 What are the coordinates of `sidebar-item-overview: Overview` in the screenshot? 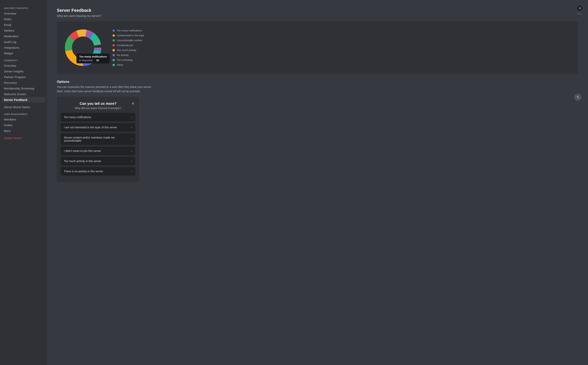 It's located at (24, 14).